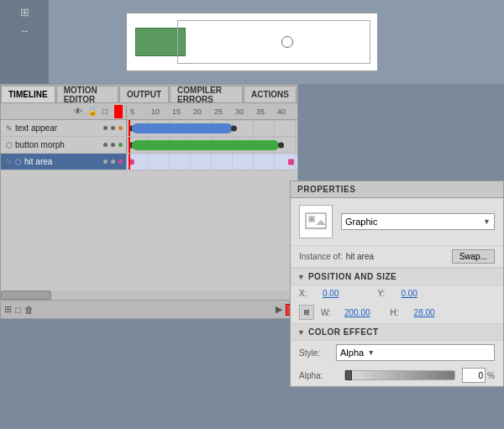  What do you see at coordinates (487, 222) in the screenshot?
I see `dropdown-arrow-icon: ▼` at bounding box center [487, 222].